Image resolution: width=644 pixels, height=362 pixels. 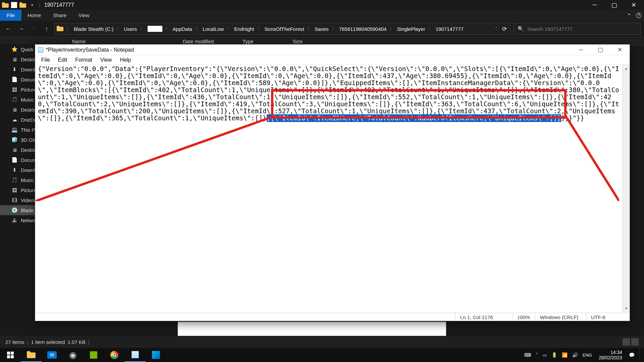 What do you see at coordinates (504, 29) in the screenshot?
I see `refresh-icon: ⟳` at bounding box center [504, 29].